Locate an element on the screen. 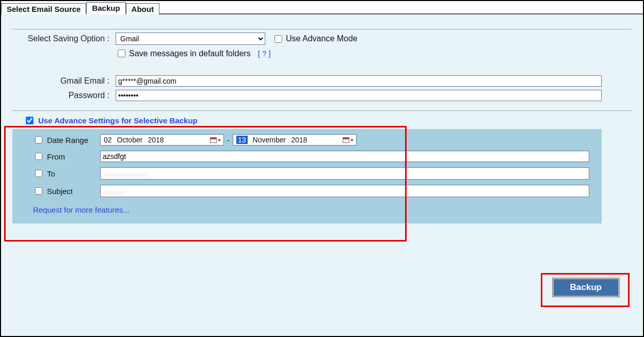  saving-option-label: Select Saving Option : is located at coordinates (64, 39).